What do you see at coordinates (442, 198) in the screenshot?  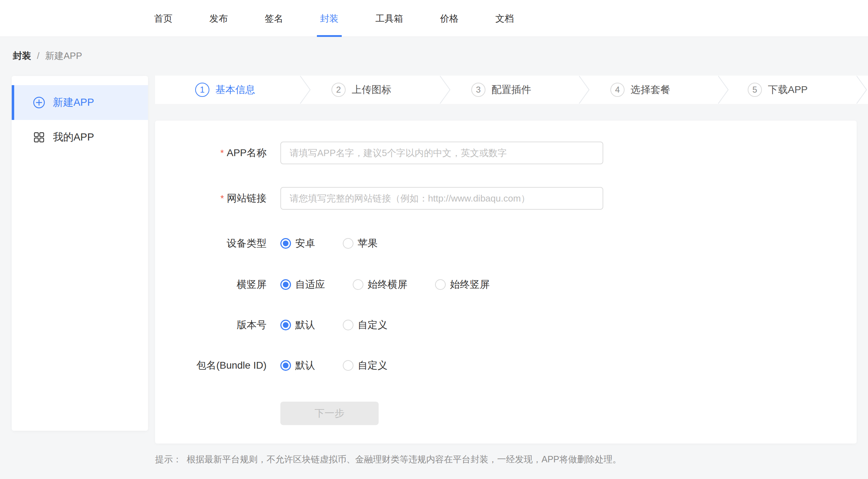 I see `site-url-input` at bounding box center [442, 198].